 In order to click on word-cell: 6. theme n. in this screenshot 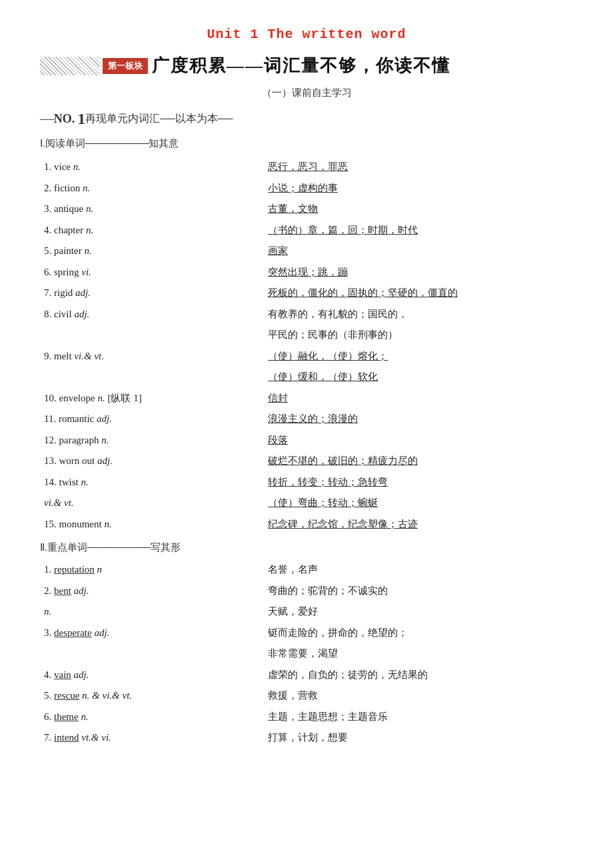, I will do `click(152, 717)`.